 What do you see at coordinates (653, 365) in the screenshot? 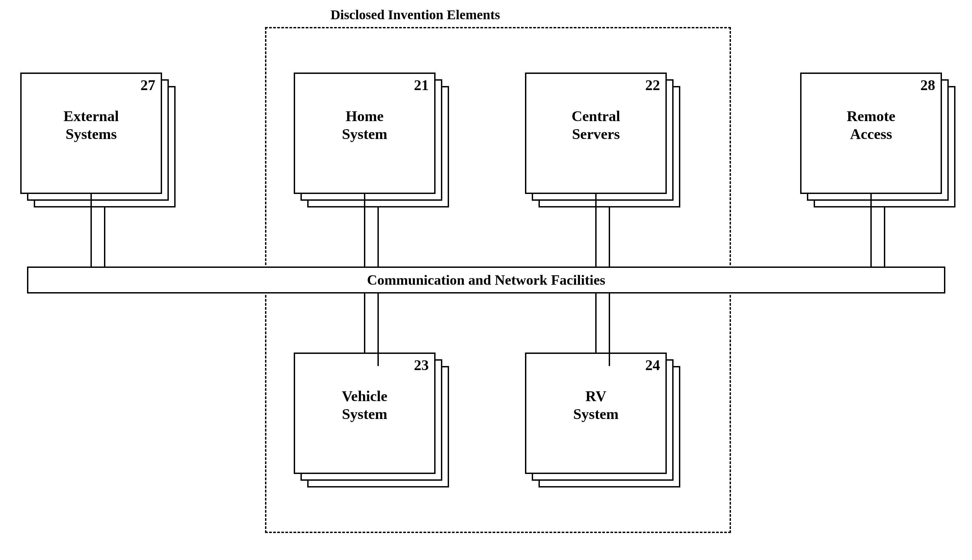
I see `card-number: 24` at bounding box center [653, 365].